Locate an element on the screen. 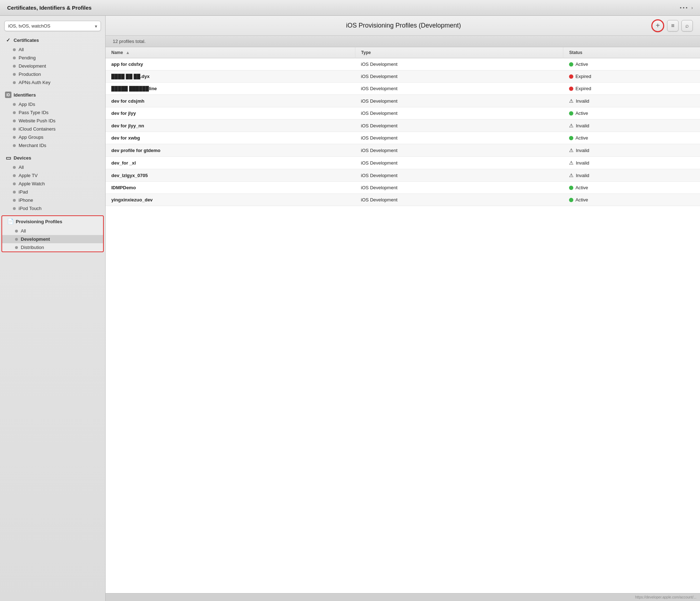  table-row: dev for jlyy_nniOS Development⚠Invalid is located at coordinates (403, 126).